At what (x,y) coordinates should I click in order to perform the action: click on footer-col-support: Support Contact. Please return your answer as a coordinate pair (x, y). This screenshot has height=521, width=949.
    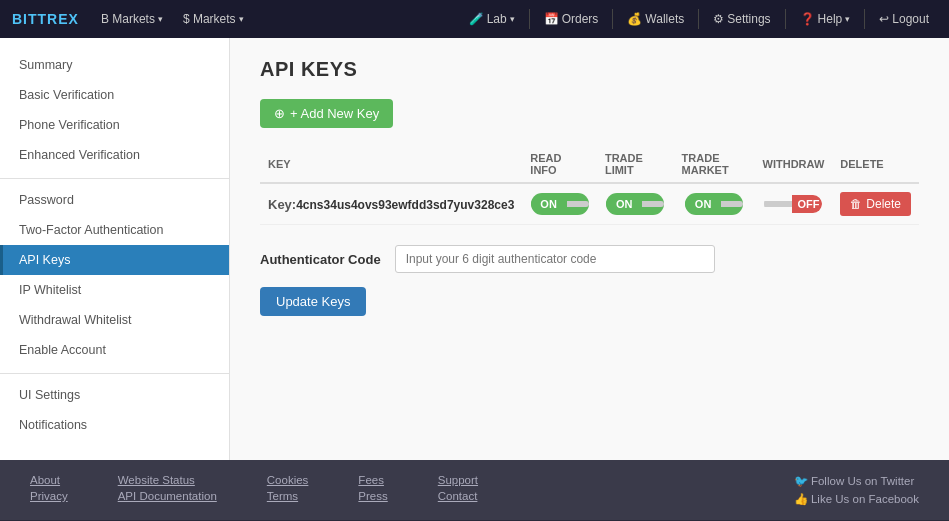
    Looking at the image, I should click on (458, 488).